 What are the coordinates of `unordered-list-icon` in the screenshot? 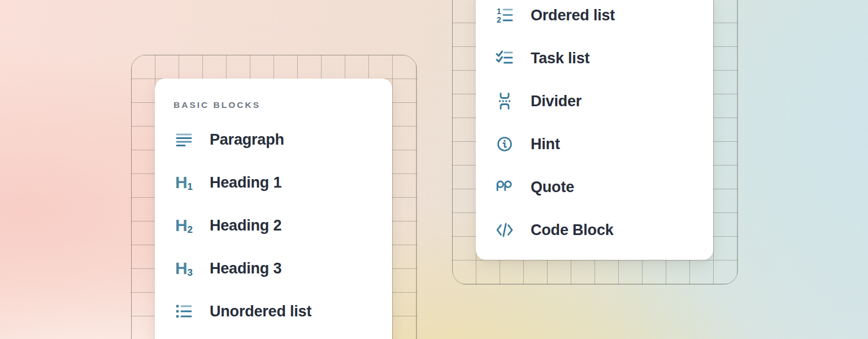 It's located at (184, 311).